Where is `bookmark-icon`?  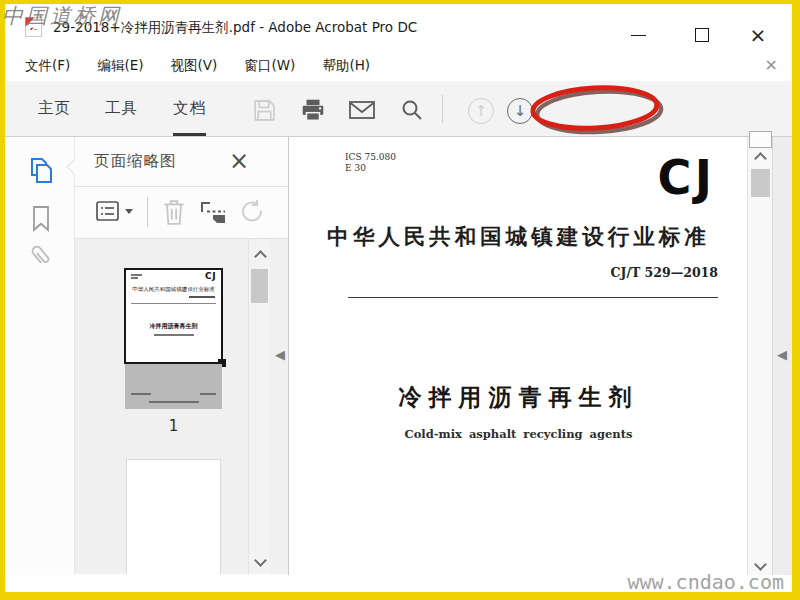
bookmark-icon is located at coordinates (41, 218).